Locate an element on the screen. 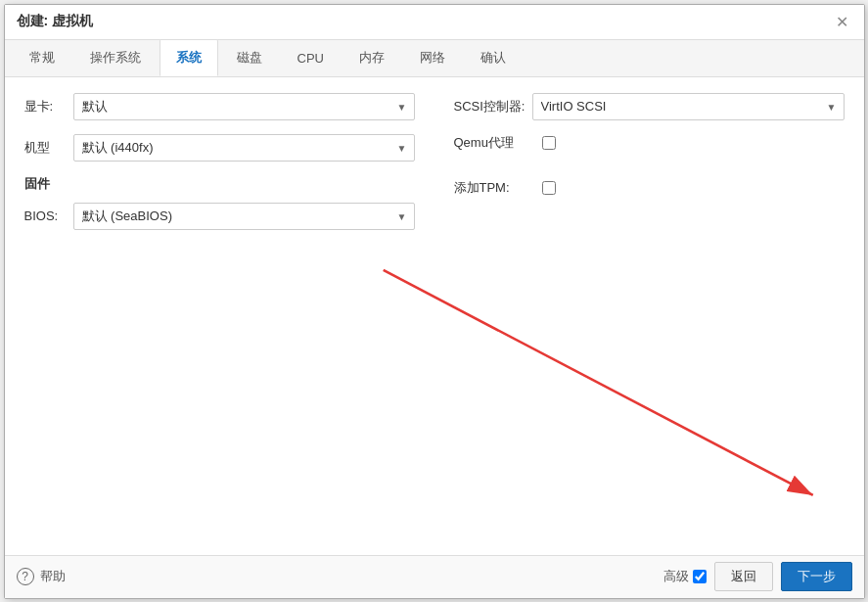  form-right: SCSI控制器: VirtIO SCSI ▼ Qemu代理 添加TPM: is located at coordinates (650, 168).